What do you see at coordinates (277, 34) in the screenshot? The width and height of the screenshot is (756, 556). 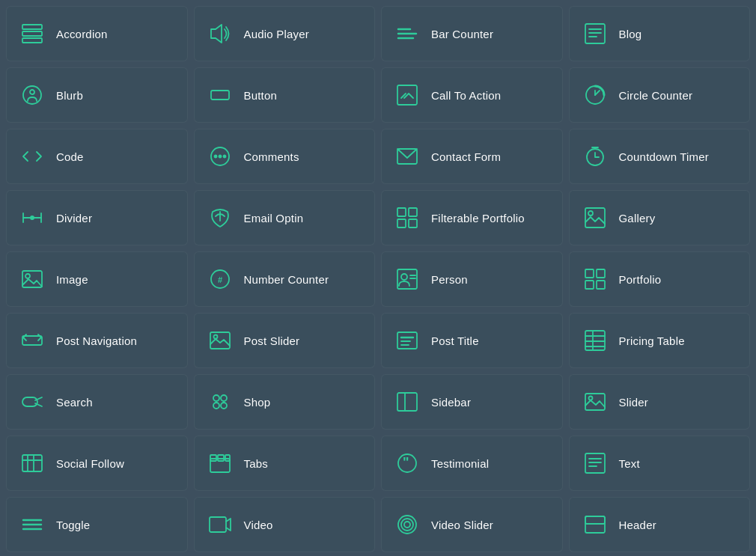 I see `audio-player-label: Audio Player` at bounding box center [277, 34].